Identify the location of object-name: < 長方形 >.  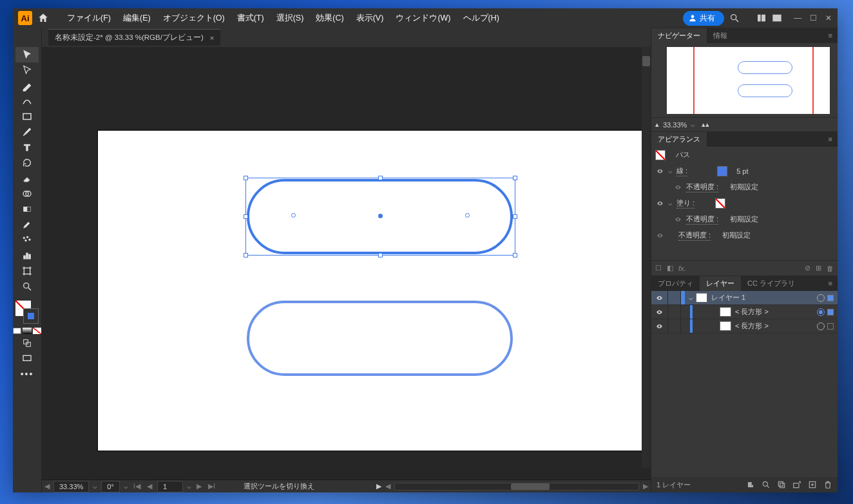
(774, 326).